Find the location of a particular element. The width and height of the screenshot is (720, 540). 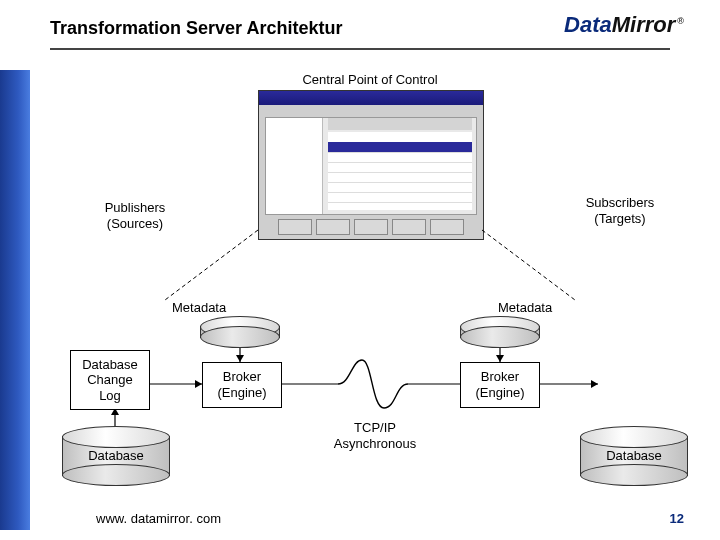

header: Transformation Server Architektur DataMi… is located at coordinates (360, 39).